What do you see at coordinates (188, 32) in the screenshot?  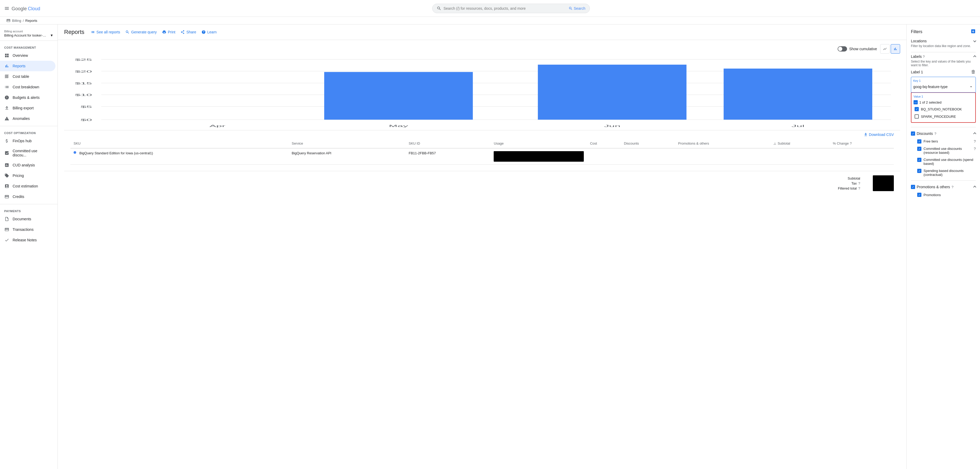 I see `share-button: Share` at bounding box center [188, 32].